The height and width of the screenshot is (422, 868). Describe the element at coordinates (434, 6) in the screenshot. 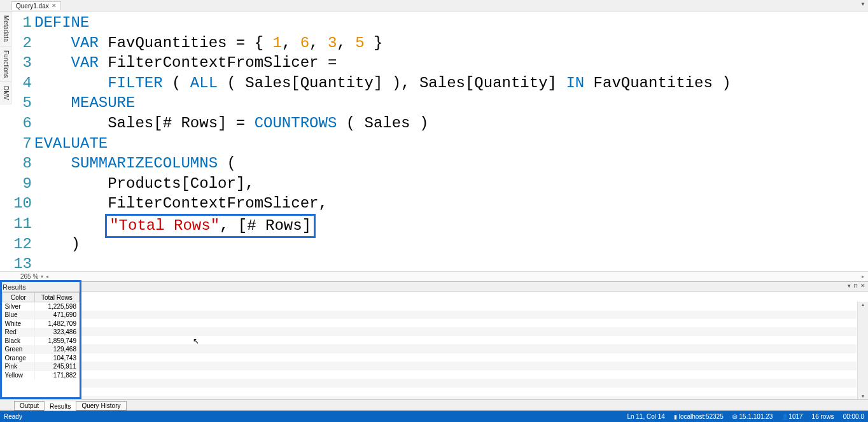

I see `document-tab-bar: Query1.dax ✕ ▼` at that location.